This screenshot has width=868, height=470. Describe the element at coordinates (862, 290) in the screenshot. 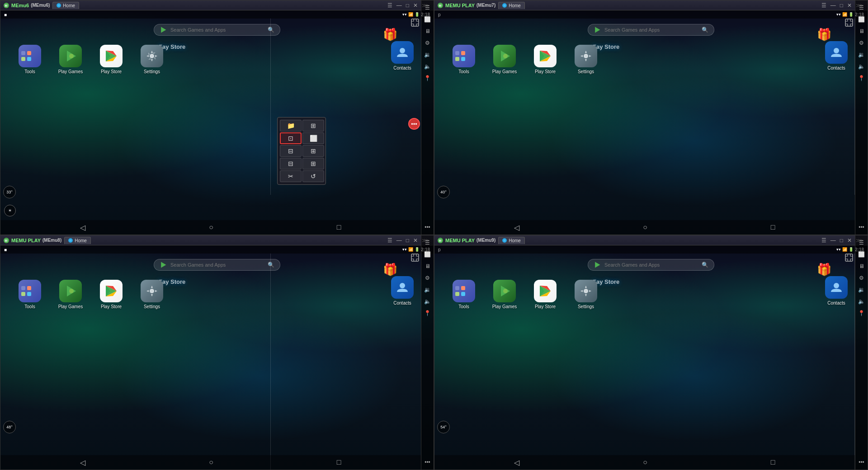

I see `sidebar-vol-up-btn-br: 🔉` at that location.